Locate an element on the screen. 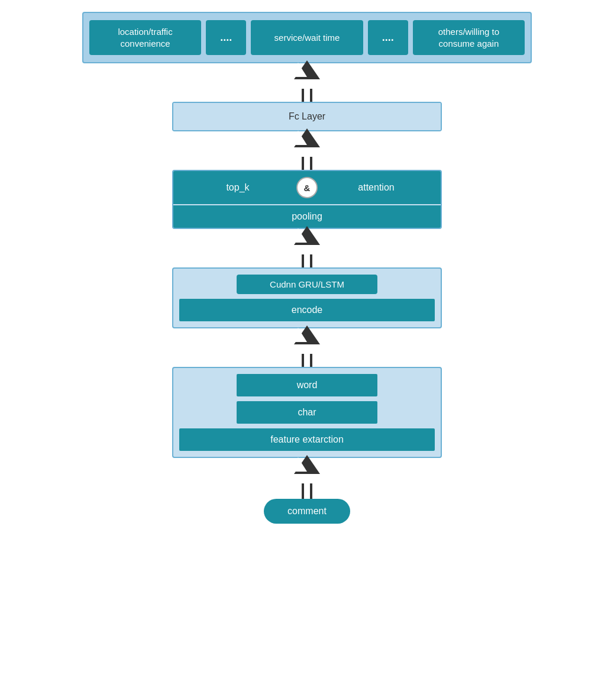 This screenshot has width=614, height=700. word-label: word is located at coordinates (307, 385).